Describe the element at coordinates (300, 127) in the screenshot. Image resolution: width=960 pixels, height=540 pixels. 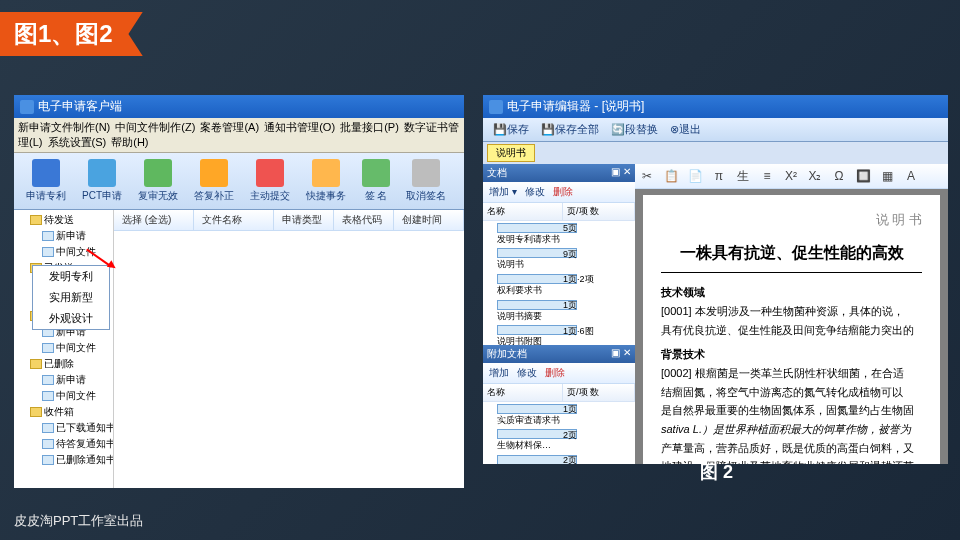
I see `menu-item: 通知书管理(O)` at that location.